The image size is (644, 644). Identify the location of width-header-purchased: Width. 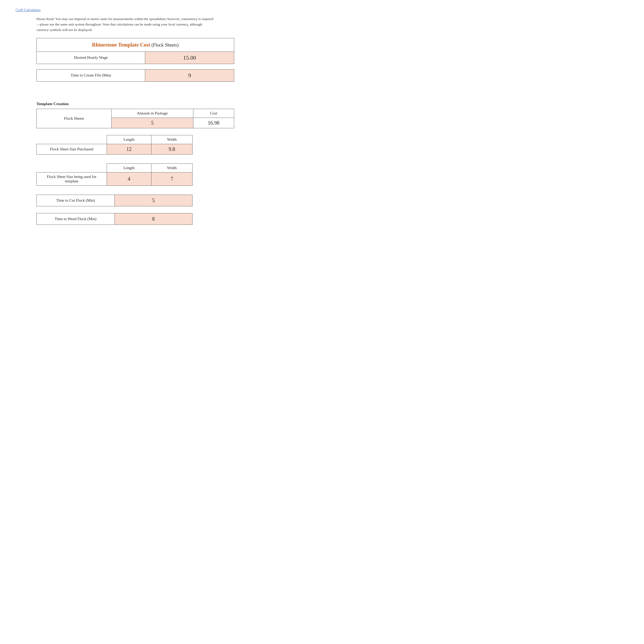
(172, 139).